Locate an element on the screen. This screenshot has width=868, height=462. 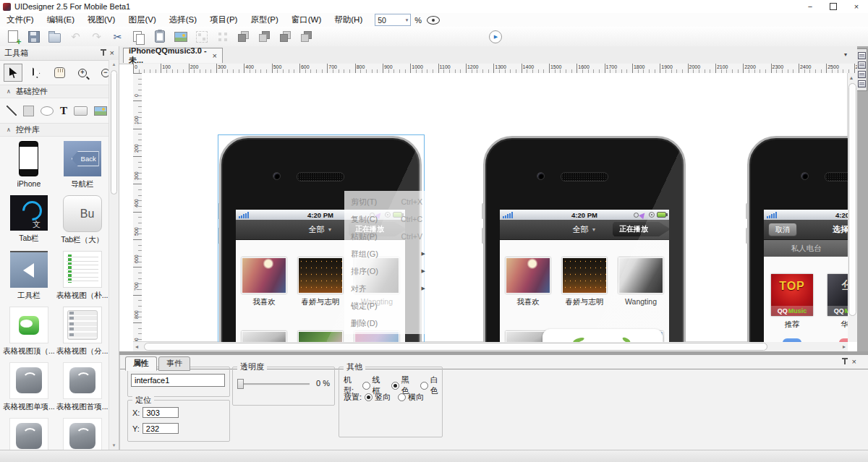
align-left is located at coordinates (327, 36).